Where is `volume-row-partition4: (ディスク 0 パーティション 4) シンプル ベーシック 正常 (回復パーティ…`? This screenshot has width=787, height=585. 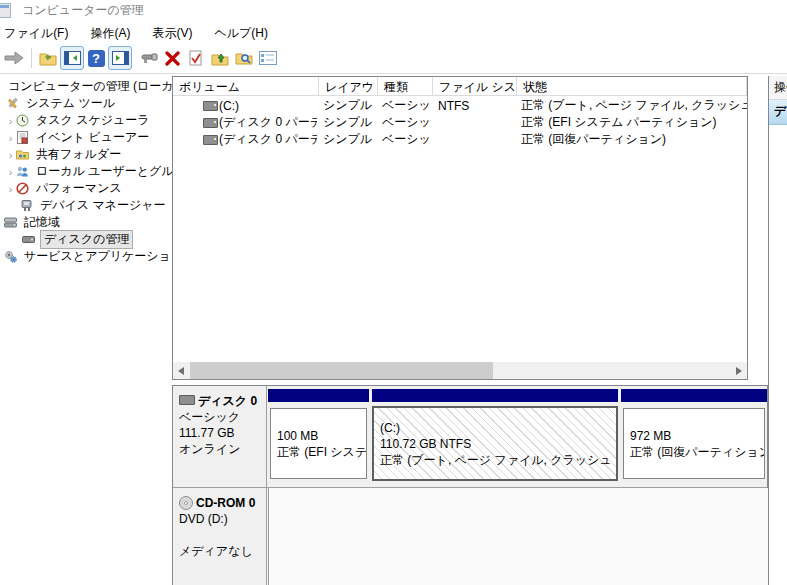 volume-row-partition4: (ディスク 0 パーティション 4) シンプル ベーシック 正常 (回復パーティ… is located at coordinates (460, 140).